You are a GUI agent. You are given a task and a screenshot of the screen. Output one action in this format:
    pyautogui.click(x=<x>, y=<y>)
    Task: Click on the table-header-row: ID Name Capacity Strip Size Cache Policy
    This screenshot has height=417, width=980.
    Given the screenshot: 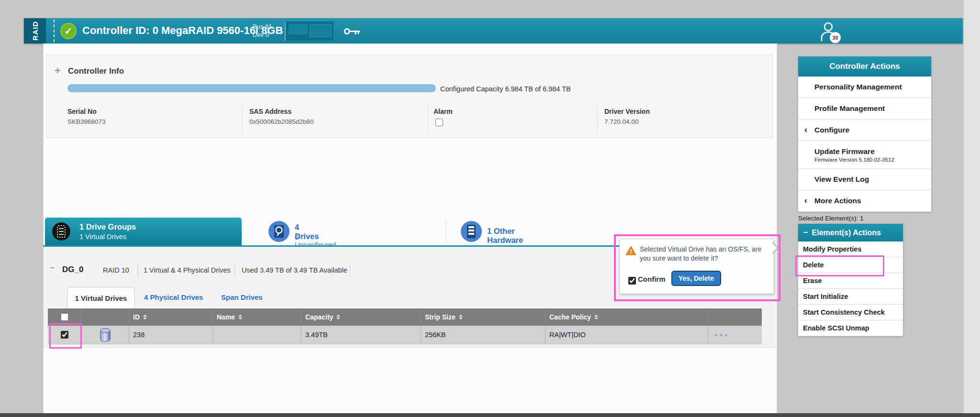 What is the action you would take?
    pyautogui.click(x=405, y=317)
    